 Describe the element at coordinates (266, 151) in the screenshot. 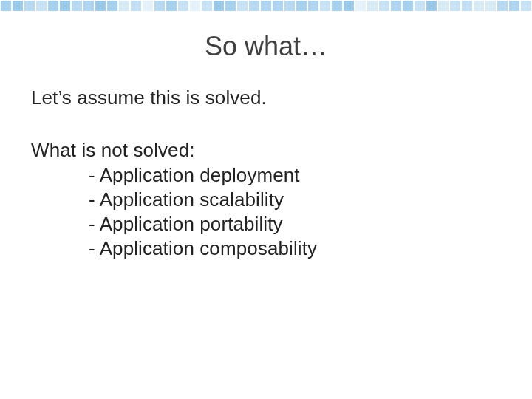

I see `not-solved-heading: What is not solved:` at that location.